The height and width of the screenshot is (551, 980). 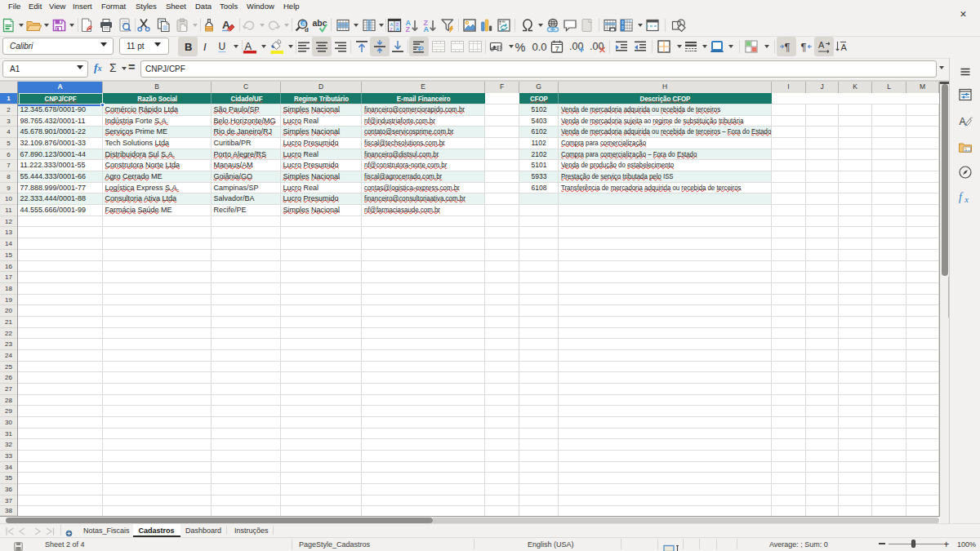 I want to click on svg-text: 0.0, so click(x=540, y=47).